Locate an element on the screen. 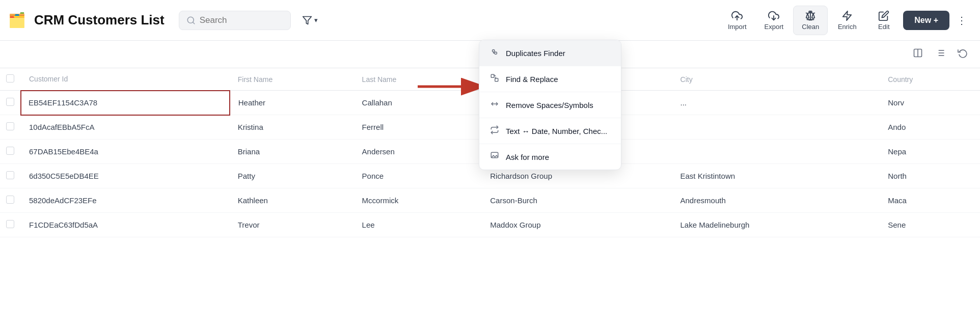 The width and height of the screenshot is (980, 330). cell-last-name: Ponce is located at coordinates (418, 176).